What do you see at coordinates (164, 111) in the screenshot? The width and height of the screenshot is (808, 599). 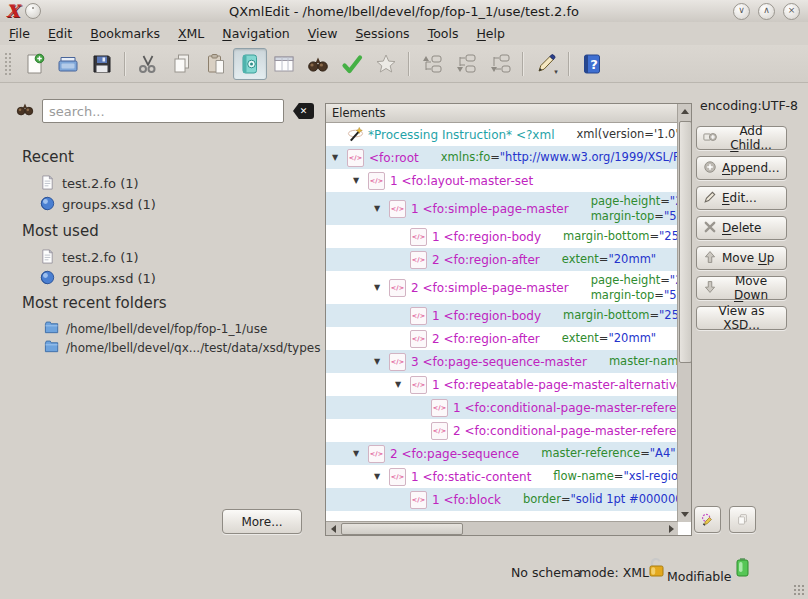 I see `search-row: ✕` at bounding box center [164, 111].